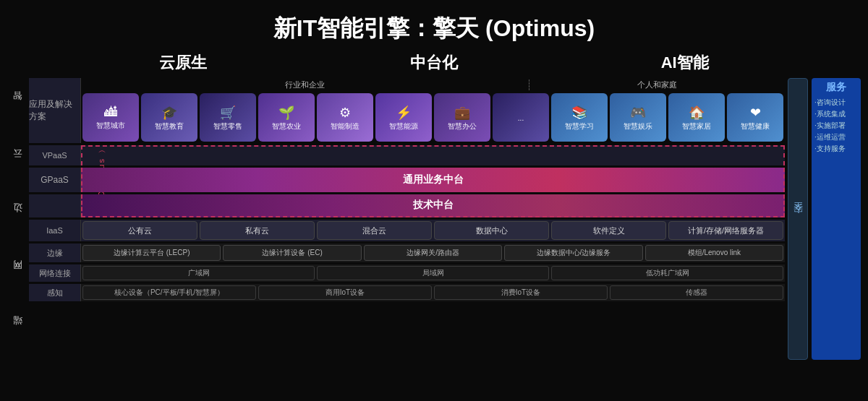  I want to click on edge-label: 边缘, so click(55, 253).